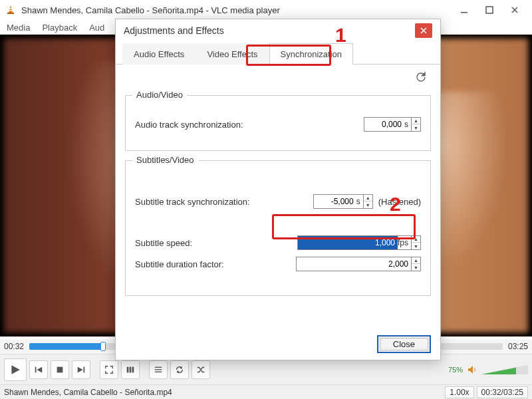 The height and width of the screenshot is (399, 532). What do you see at coordinates (160, 94) in the screenshot?
I see `group-audio-video-legend: Audio/Video` at bounding box center [160, 94].